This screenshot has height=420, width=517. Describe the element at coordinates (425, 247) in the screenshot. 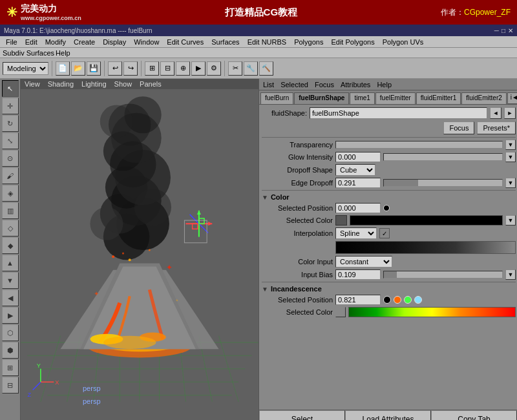

I see `color-ramp` at that location.